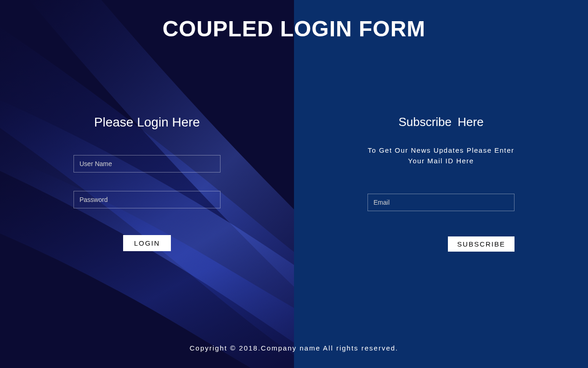  I want to click on subscribe-description: To Get Our News Updates Please Enter You…, so click(441, 155).